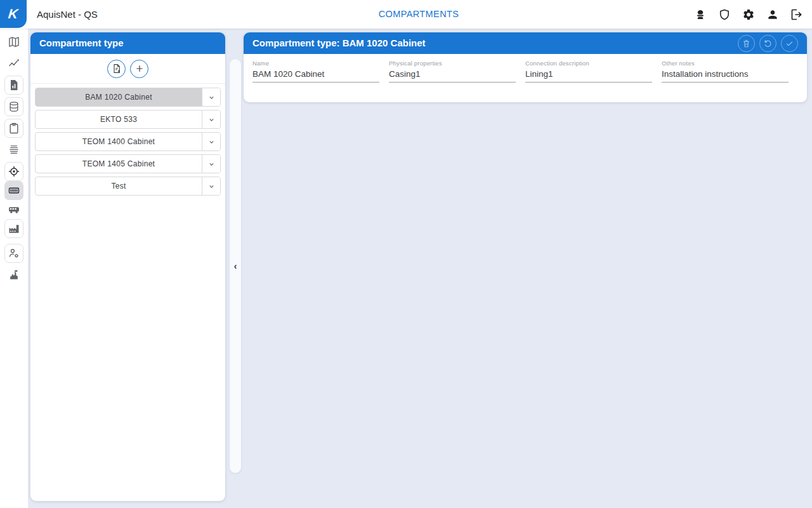 The height and width of the screenshot is (508, 812). What do you see at coordinates (128, 186) in the screenshot?
I see `list-item: Test` at bounding box center [128, 186].